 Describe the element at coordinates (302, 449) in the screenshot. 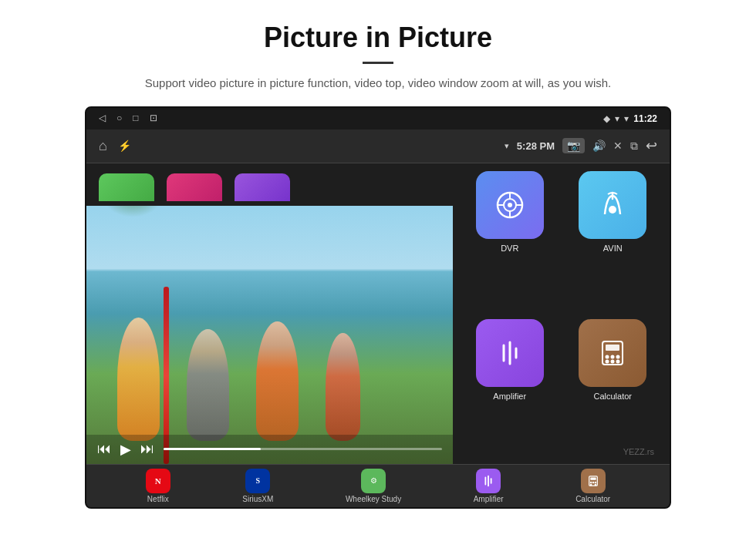

I see `progress-bar` at that location.